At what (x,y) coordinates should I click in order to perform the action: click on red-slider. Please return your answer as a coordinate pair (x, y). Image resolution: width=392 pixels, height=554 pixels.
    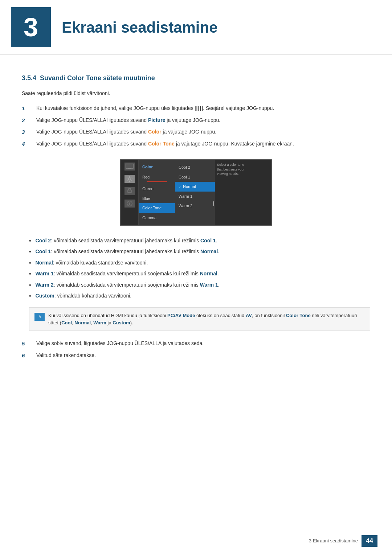
    Looking at the image, I should click on (157, 181).